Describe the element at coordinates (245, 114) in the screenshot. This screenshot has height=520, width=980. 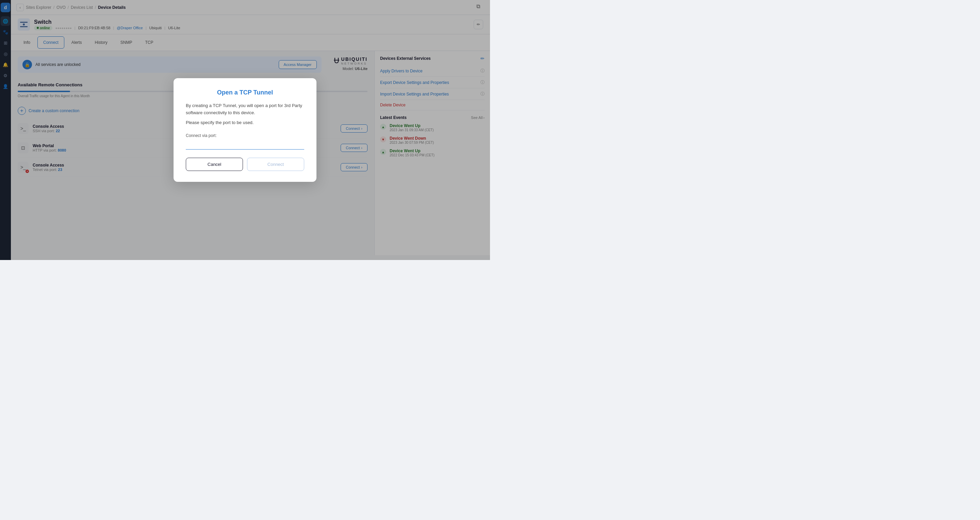
I see `modal-body: By creating a TCP Tunnel, you will open …` at that location.